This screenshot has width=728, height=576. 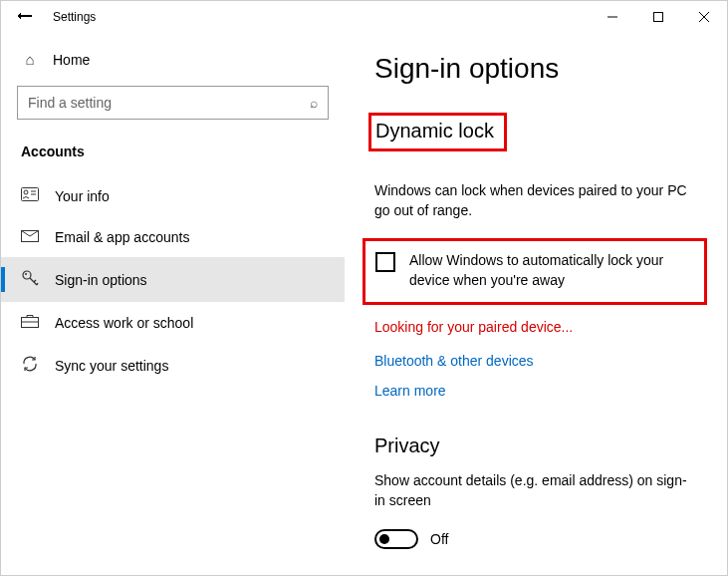 What do you see at coordinates (112, 366) in the screenshot?
I see `sidebar-item-label: Sync your settings` at bounding box center [112, 366].